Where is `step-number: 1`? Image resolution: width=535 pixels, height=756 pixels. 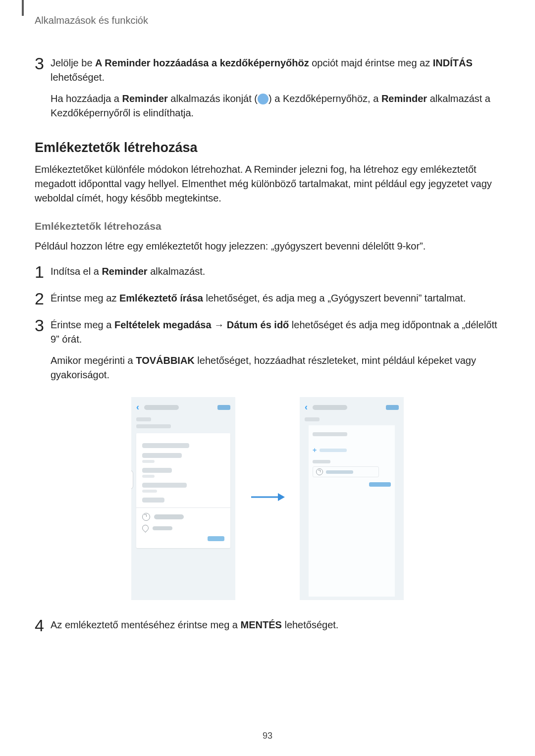
step-number: 1 is located at coordinates (43, 272).